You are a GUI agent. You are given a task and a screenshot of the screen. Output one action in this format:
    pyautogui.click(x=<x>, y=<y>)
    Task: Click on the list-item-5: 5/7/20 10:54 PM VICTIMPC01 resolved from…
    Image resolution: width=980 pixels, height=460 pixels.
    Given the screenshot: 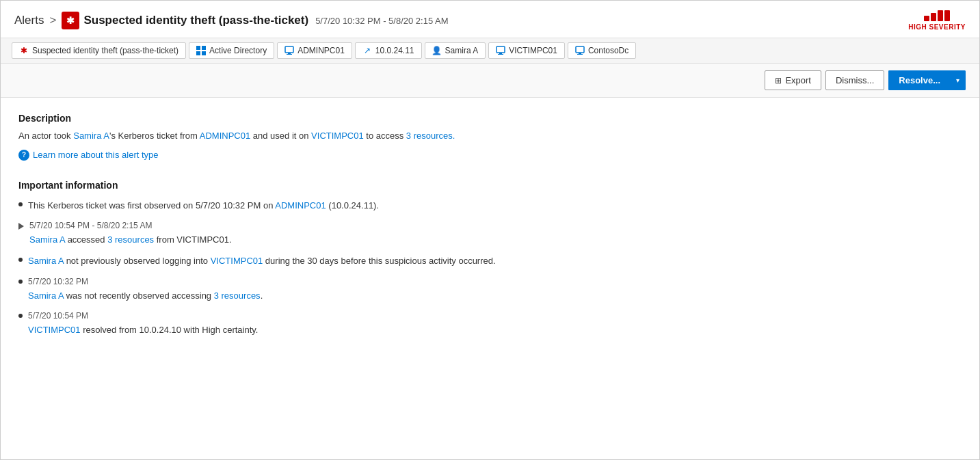 What is the action you would take?
    pyautogui.click(x=490, y=323)
    